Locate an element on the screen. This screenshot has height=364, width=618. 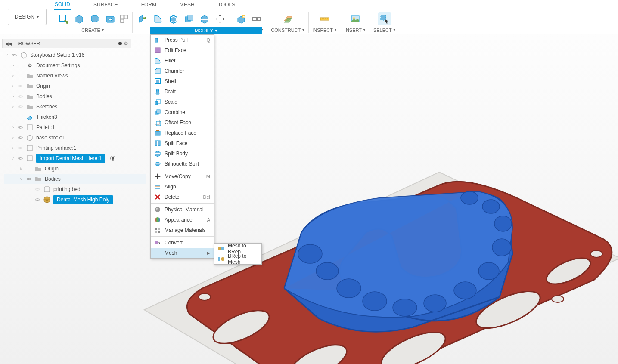
menu-press-pull: Press PullQ is located at coordinates (182, 40).